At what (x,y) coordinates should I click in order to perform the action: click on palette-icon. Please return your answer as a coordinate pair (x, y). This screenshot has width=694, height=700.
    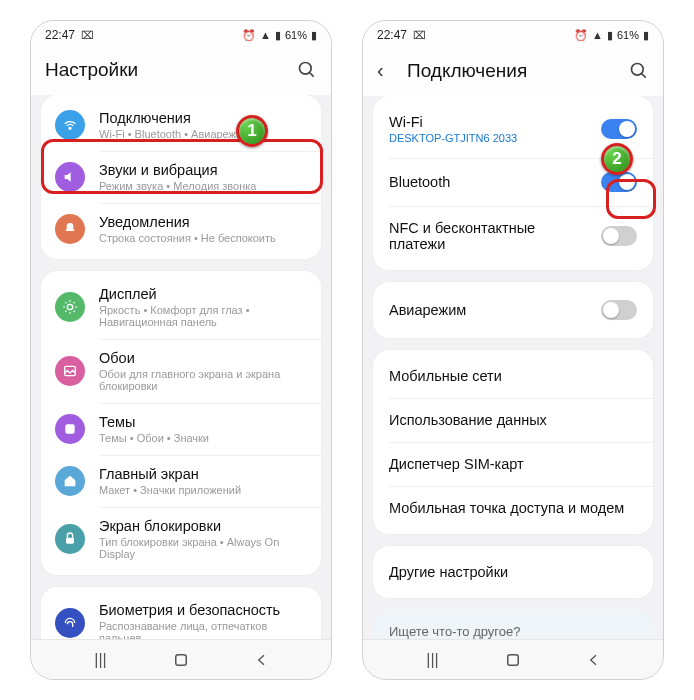
    Looking at the image, I should click on (70, 429).